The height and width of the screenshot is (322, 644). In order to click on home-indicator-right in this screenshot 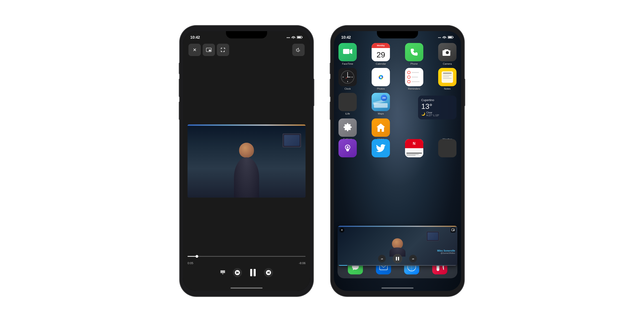, I will do `click(398, 288)`.